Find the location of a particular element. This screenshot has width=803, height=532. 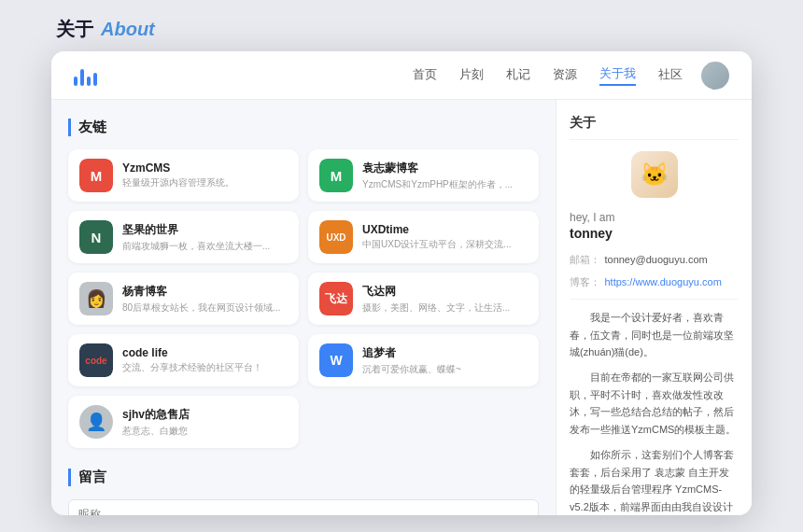

avatar-image is located at coordinates (715, 76).